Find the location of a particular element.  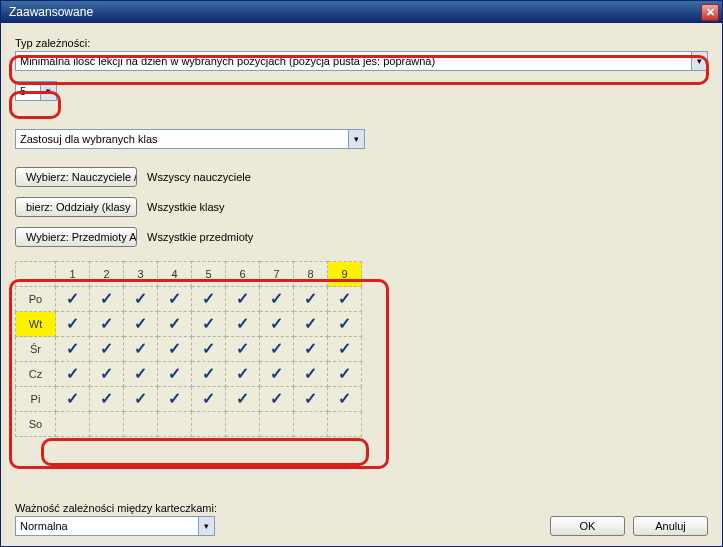

count-combo: 5 ▾ is located at coordinates (36, 91).